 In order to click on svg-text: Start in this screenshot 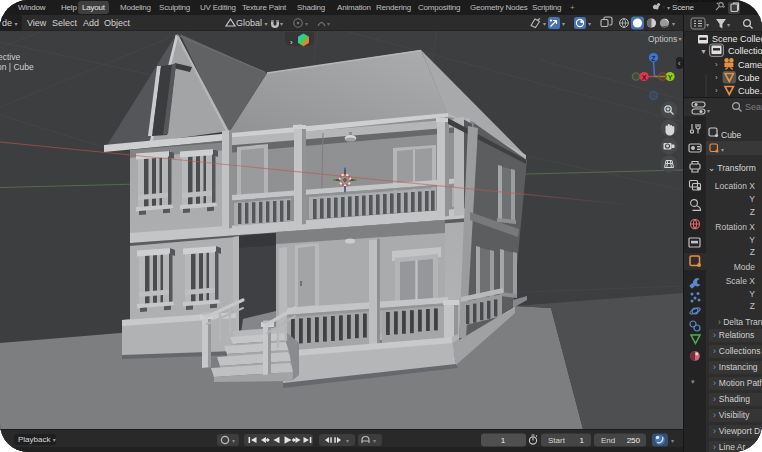, I will do `click(557, 440)`.